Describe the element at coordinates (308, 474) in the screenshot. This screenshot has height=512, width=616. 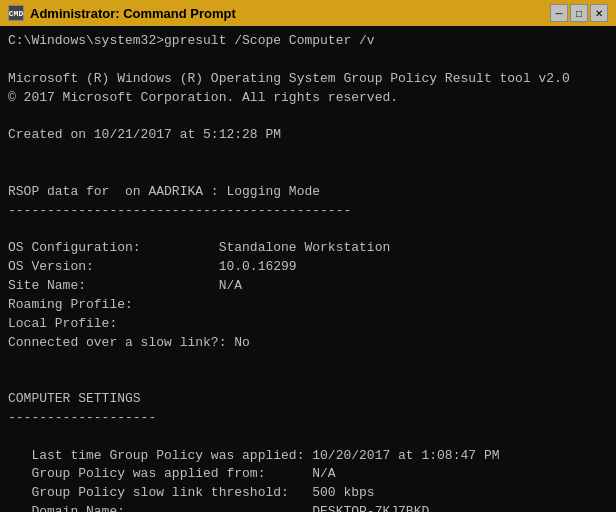
I see `console-line: Group Policy was applied from: N/A` at that location.